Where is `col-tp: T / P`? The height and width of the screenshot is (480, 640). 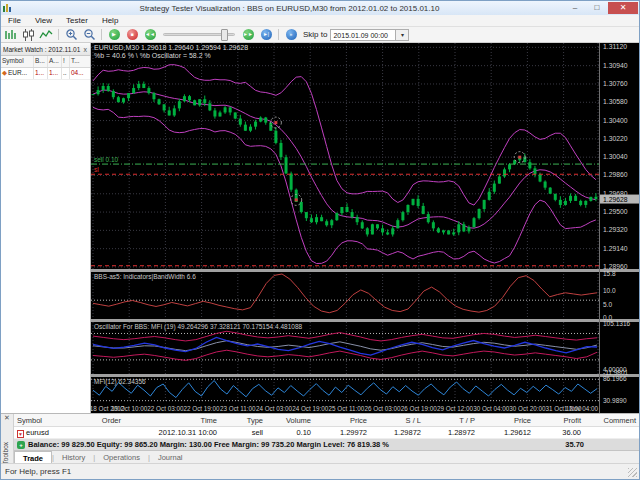
col-tp: T / P is located at coordinates (451, 420).